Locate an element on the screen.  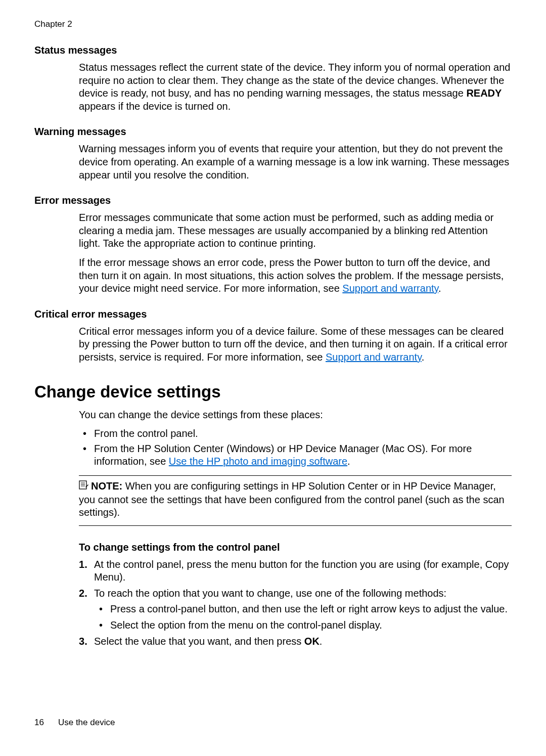
change-intro: You can change the device settings from … is located at coordinates (295, 415).